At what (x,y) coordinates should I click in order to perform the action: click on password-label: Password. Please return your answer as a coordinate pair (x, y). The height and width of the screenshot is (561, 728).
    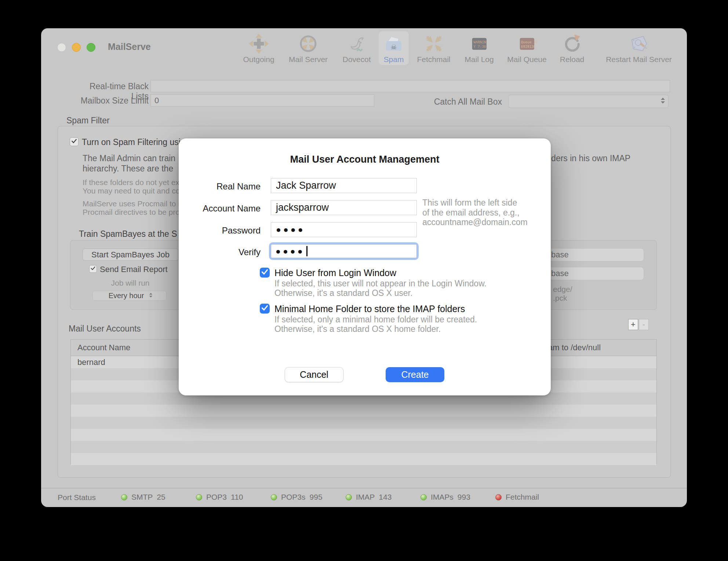
    Looking at the image, I should click on (222, 231).